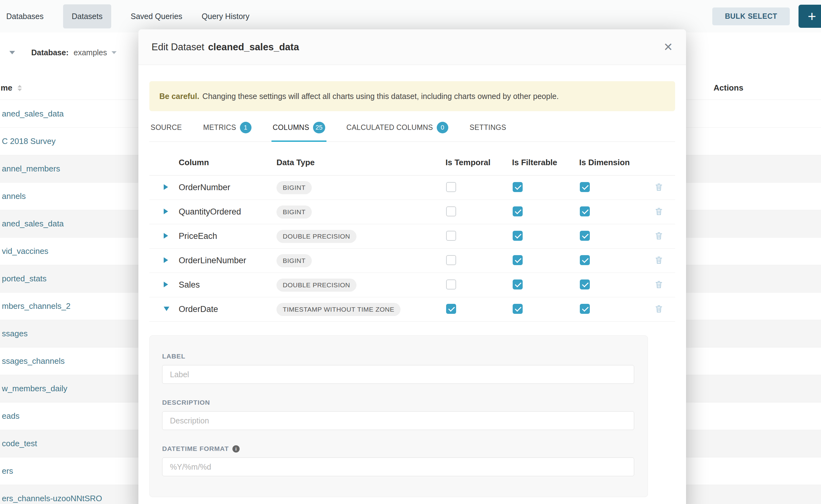 The height and width of the screenshot is (504, 821). I want to click on tab-settings-label: SETTINGS, so click(488, 127).